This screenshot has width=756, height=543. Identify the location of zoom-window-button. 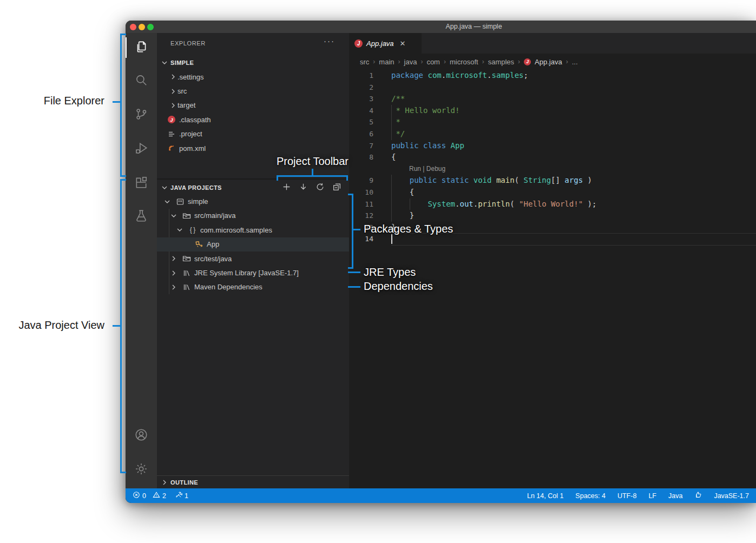
(150, 27).